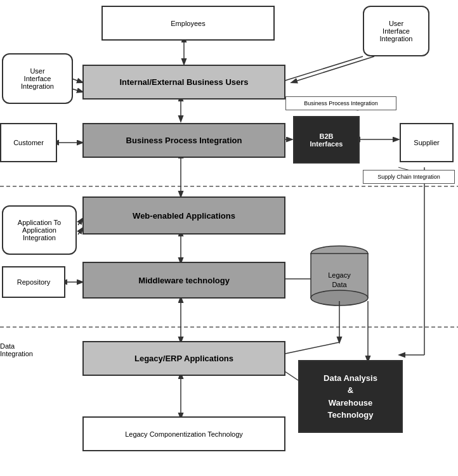 This screenshot has width=458, height=476. I want to click on customer-label: Customer, so click(29, 143).